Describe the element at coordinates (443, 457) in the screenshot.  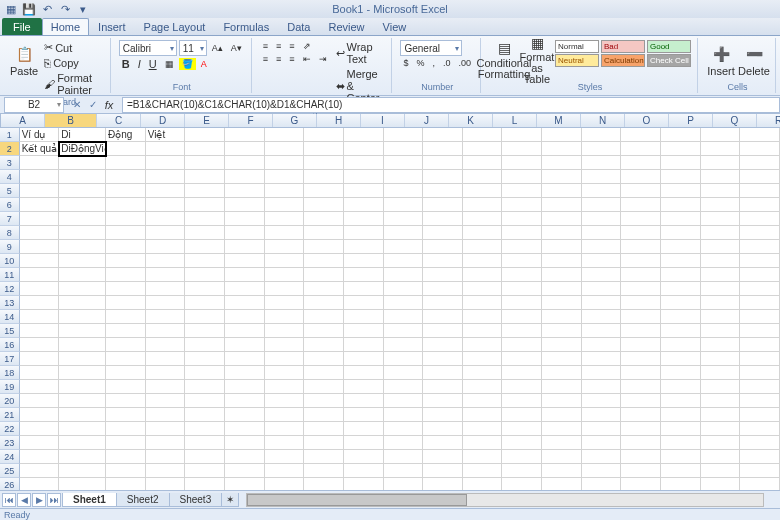
I see `cell-K24` at that location.